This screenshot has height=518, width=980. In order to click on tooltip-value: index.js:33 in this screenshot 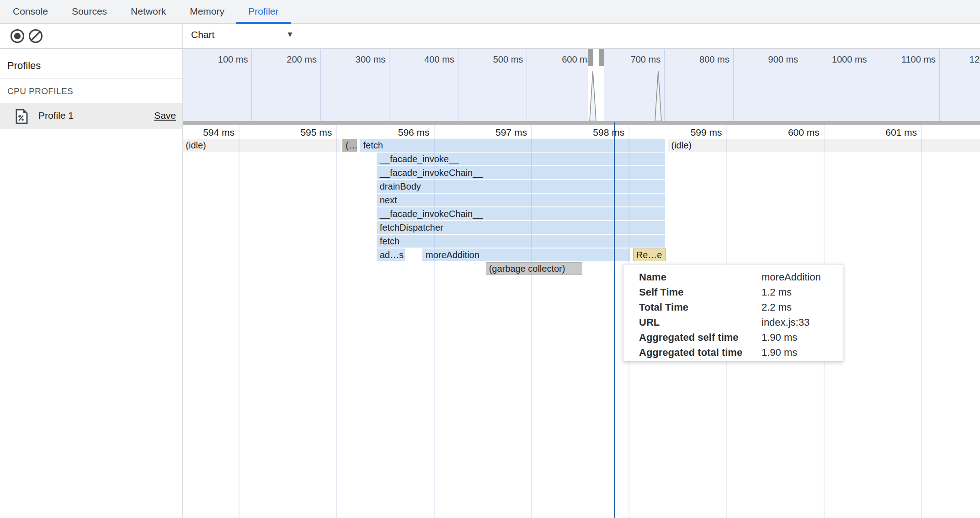, I will do `click(785, 324)`.